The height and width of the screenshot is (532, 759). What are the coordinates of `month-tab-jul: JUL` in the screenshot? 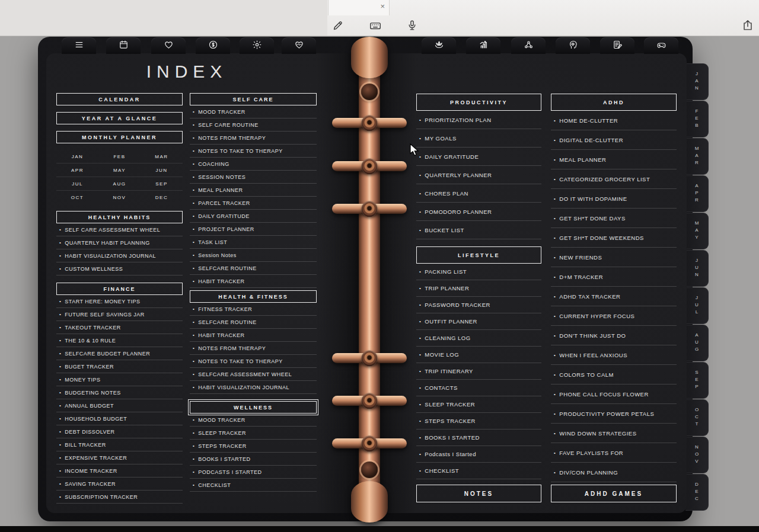 It's located at (697, 306).